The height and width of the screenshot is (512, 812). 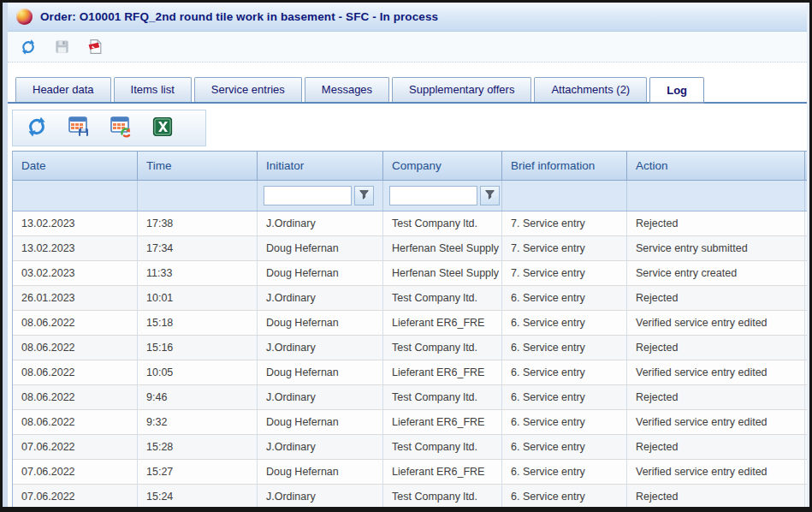 What do you see at coordinates (443, 273) in the screenshot?
I see `cell-company: Herfenan Steel Supply` at bounding box center [443, 273].